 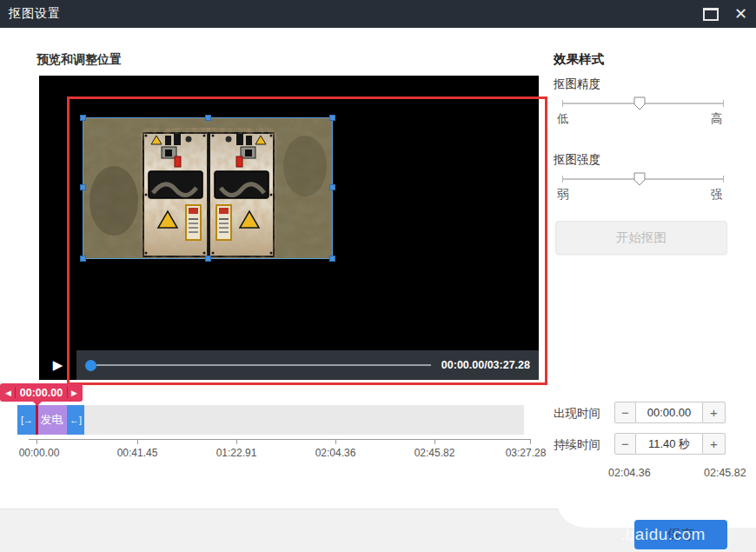 What do you see at coordinates (669, 412) in the screenshot?
I see `appear-time-value: 00:00.00` at bounding box center [669, 412].